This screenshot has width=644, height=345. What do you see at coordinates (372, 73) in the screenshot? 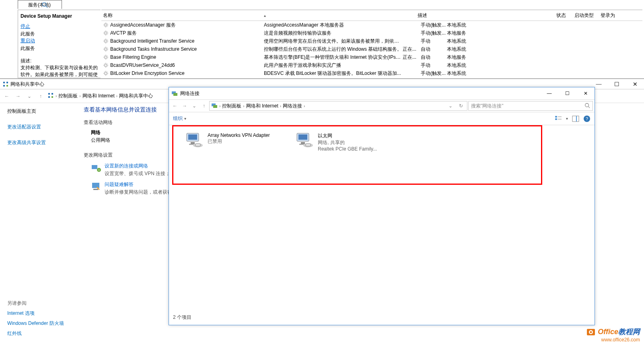
I see `service-row: BitLocker Drive Encryption ServiceBDESVC…` at bounding box center [372, 73].